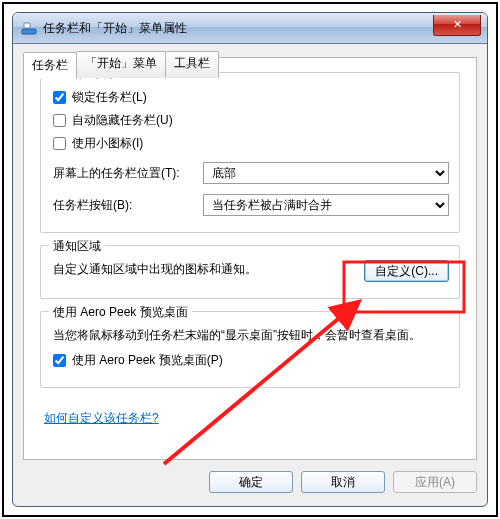 Image resolution: width=500 pixels, height=519 pixels. I want to click on checkbox-text: 自动隐藏任务栏(U), so click(122, 120).